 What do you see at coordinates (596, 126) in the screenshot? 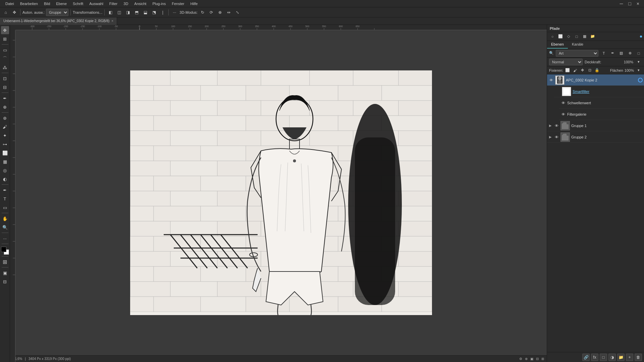
I see `layer-gruppe1: ▶ 👁 Gruppe 1` at bounding box center [596, 126].